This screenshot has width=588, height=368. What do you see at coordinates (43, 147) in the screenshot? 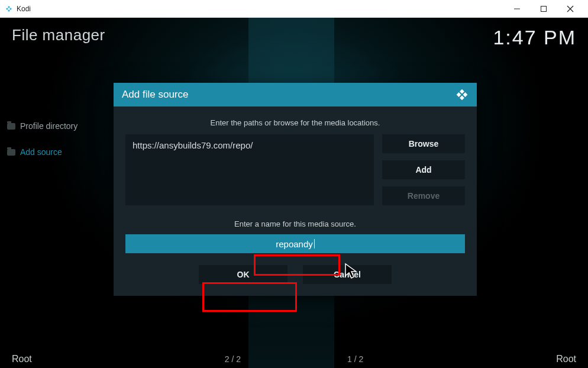
I see `left-source-list: Profile directory Add source` at bounding box center [43, 147].